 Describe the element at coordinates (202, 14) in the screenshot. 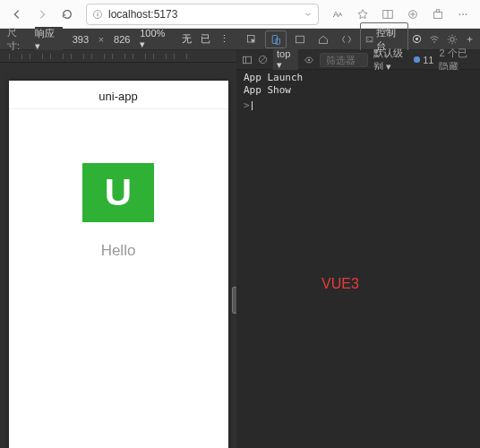

I see `address-bar: localhost:5173` at that location.